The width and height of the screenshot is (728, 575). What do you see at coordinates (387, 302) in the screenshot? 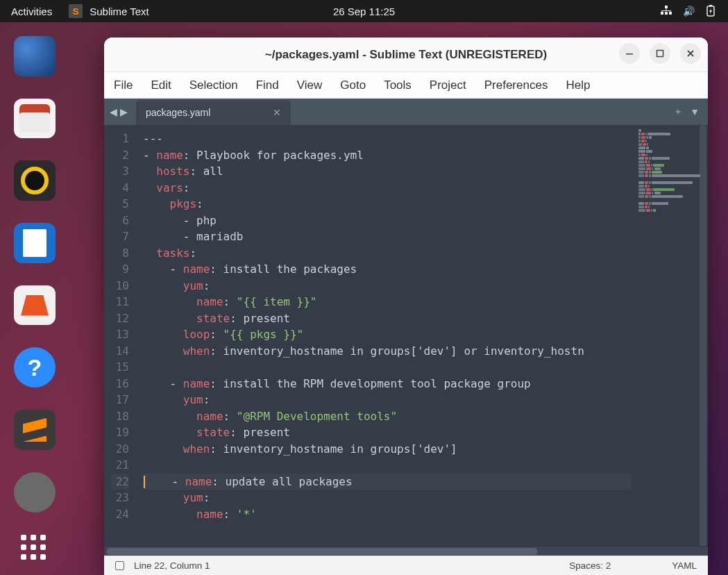
I see `code-line: name: "{{ item }}"` at bounding box center [387, 302].